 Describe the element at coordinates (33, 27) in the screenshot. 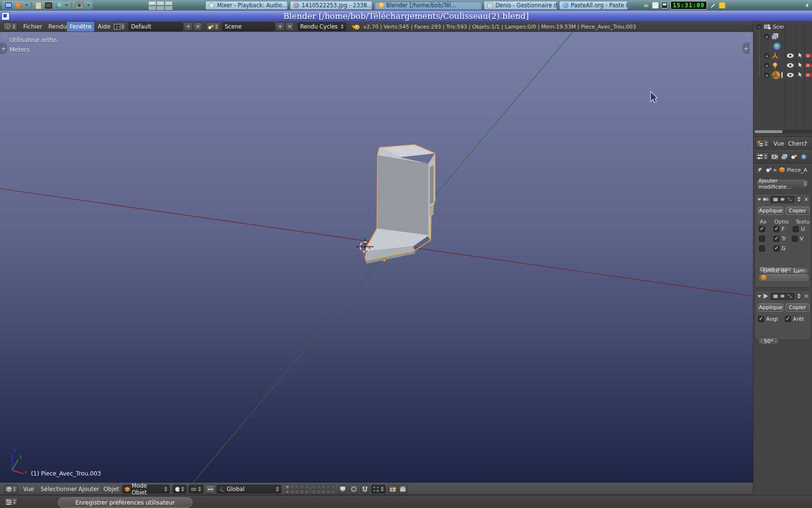

I see `menu-fichier: Fichier` at that location.